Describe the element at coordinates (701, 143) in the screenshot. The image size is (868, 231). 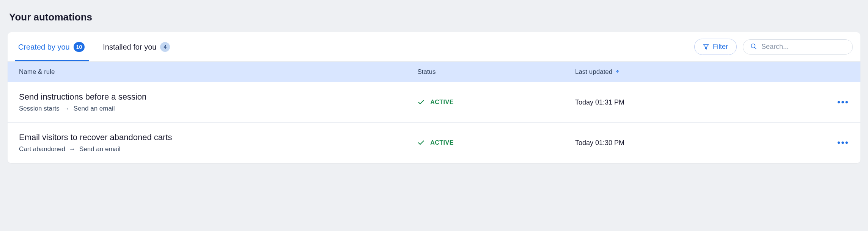
I see `cell-updated: Today 01:30 PM` at that location.